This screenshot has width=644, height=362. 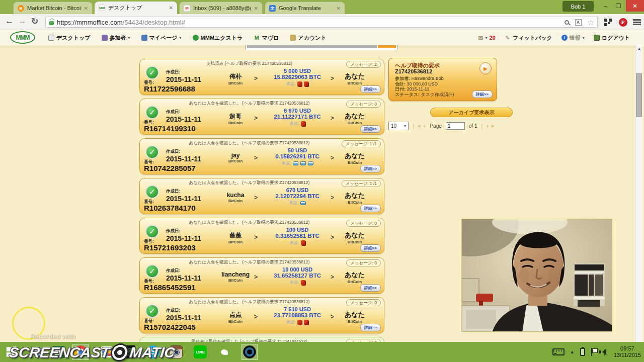 What do you see at coordinates (627, 352) in the screenshot?
I see `taskbar-clock: 09:57 13/11/2015` at bounding box center [627, 352].